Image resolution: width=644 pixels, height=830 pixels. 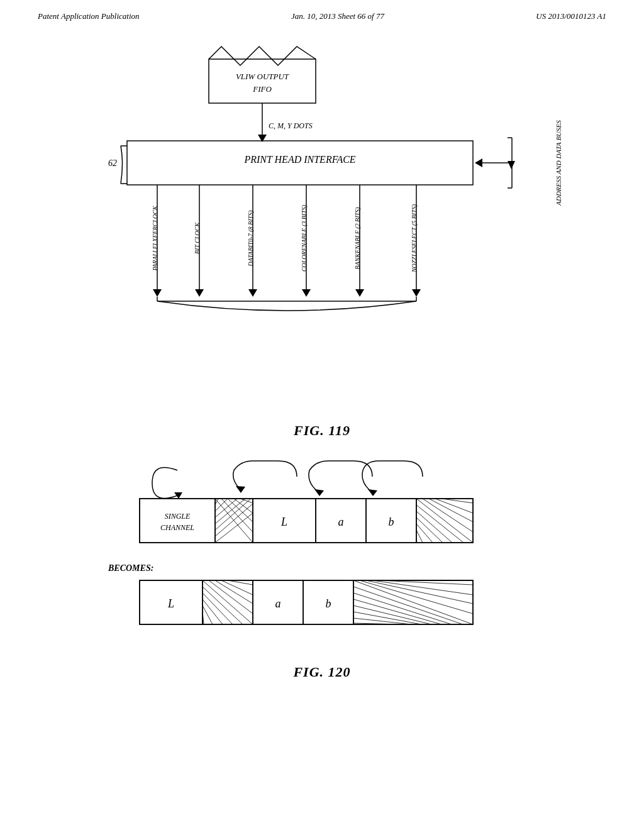 I want to click on svg-text: BIT CLOCK, so click(x=197, y=238).